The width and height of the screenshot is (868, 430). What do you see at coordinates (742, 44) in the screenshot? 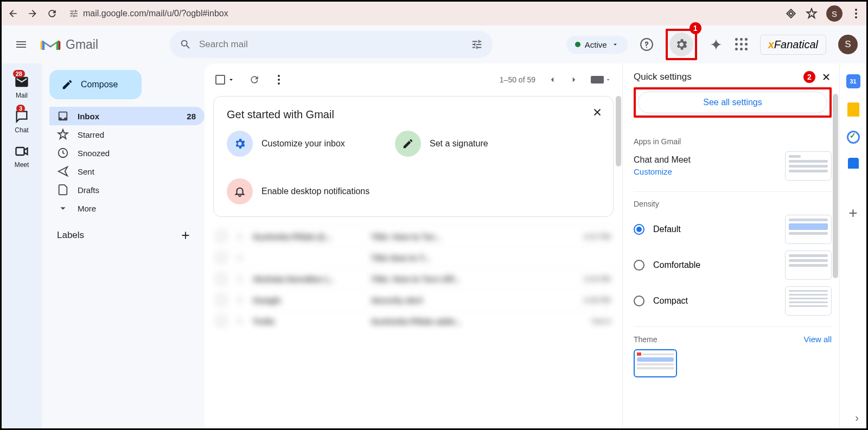
I see `google-apps-icon` at bounding box center [742, 44].